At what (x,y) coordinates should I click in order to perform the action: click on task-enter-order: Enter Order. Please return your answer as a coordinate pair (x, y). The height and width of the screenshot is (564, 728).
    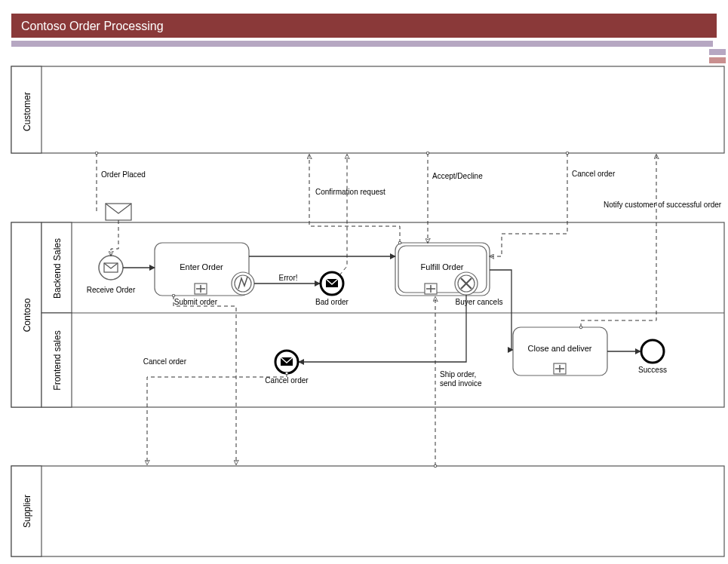
    Looking at the image, I should click on (204, 269).